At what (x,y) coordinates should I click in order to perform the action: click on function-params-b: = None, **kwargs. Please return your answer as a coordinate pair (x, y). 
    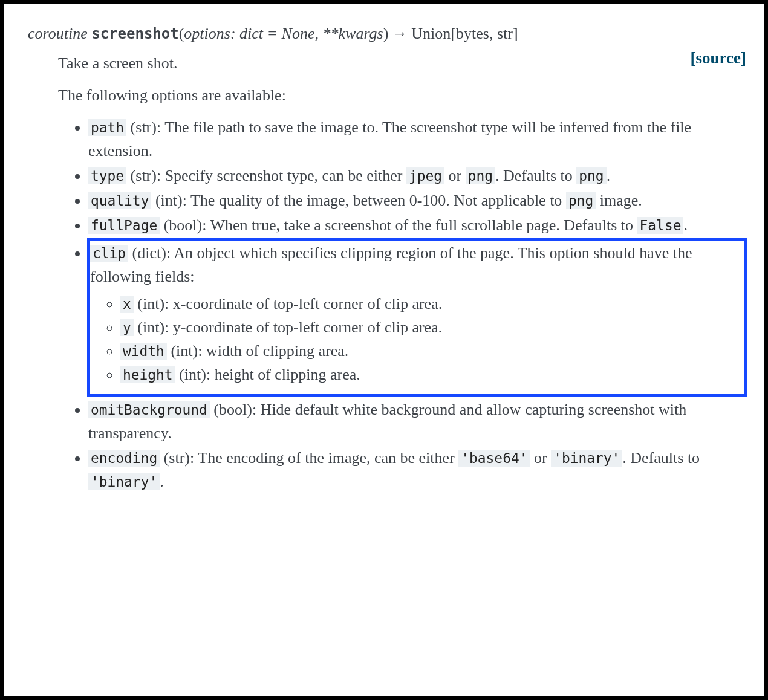
    Looking at the image, I should click on (323, 34).